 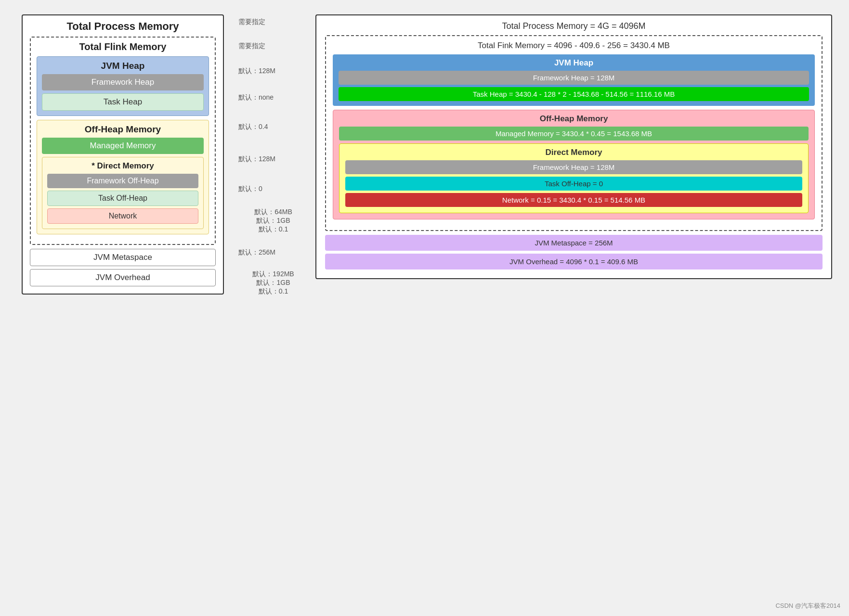 What do you see at coordinates (574, 94) in the screenshot?
I see `right-task-heap: Task Heap = 3430.4 - 128 * 2 - 1543.68 -…` at bounding box center [574, 94].